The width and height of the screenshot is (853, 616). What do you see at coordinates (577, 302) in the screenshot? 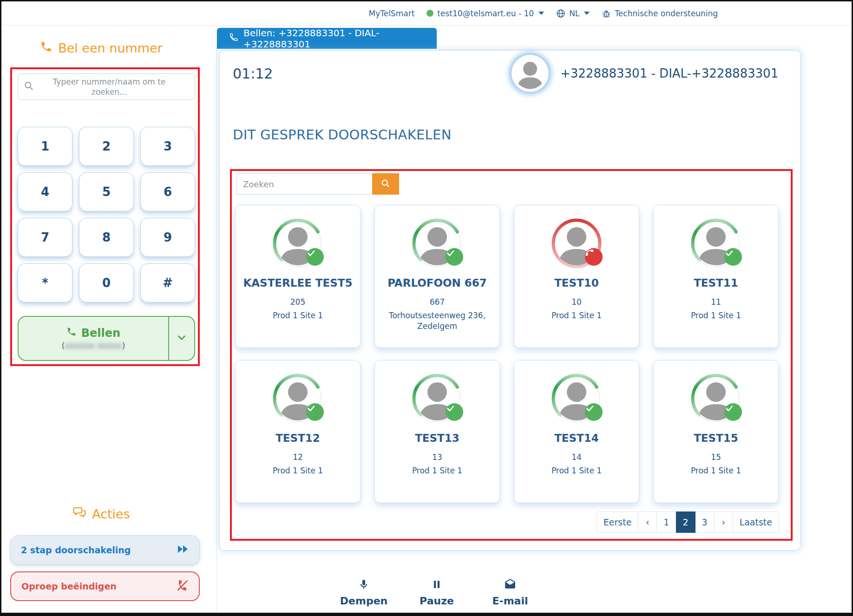
I see `contact-number: 10` at bounding box center [577, 302].